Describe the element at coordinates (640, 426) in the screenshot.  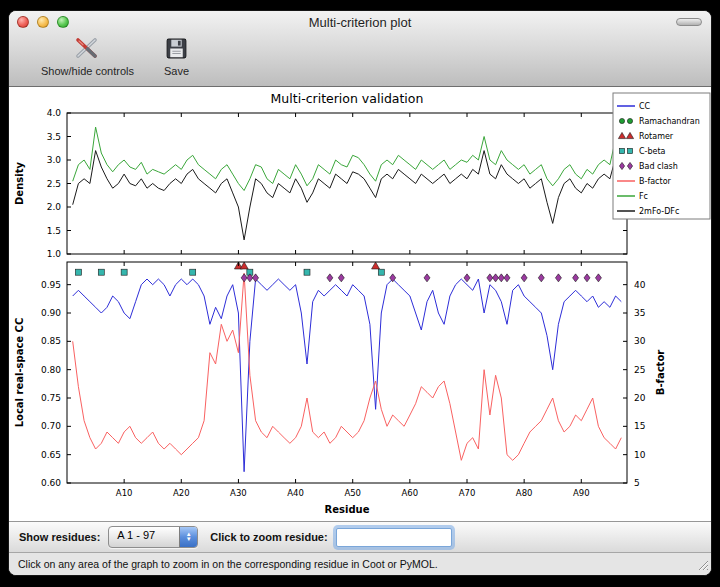
I see `svg-text: 15` at that location.